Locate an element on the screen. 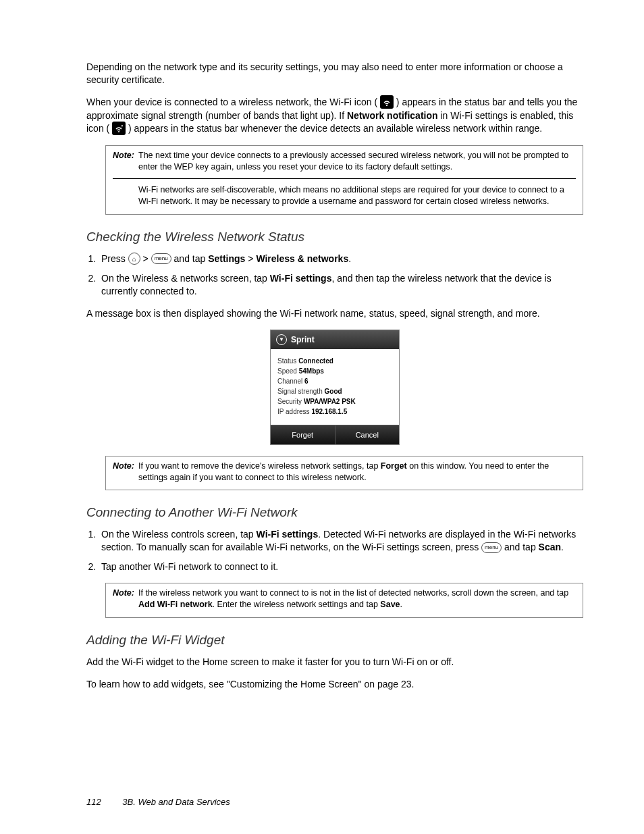 This screenshot has width=644, height=834. dialog-row: Channel 6 is located at coordinates (335, 381).